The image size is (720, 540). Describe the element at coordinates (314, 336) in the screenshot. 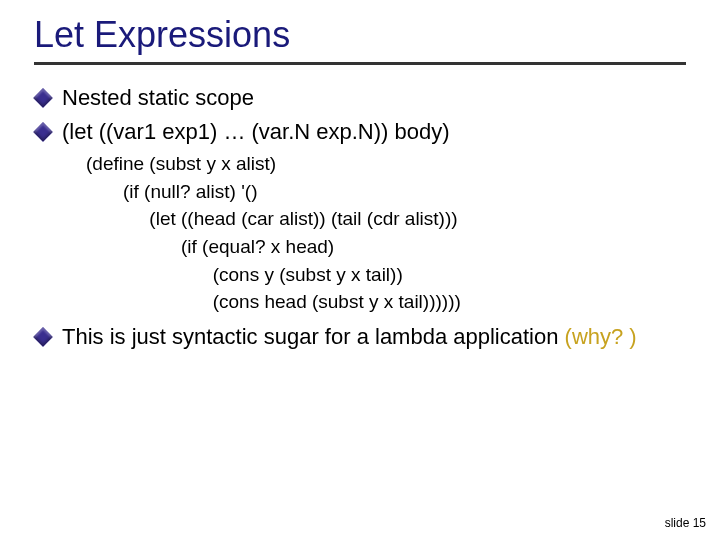

I see `bullet-text: This is just syntactic sugar for a lambd…` at that location.